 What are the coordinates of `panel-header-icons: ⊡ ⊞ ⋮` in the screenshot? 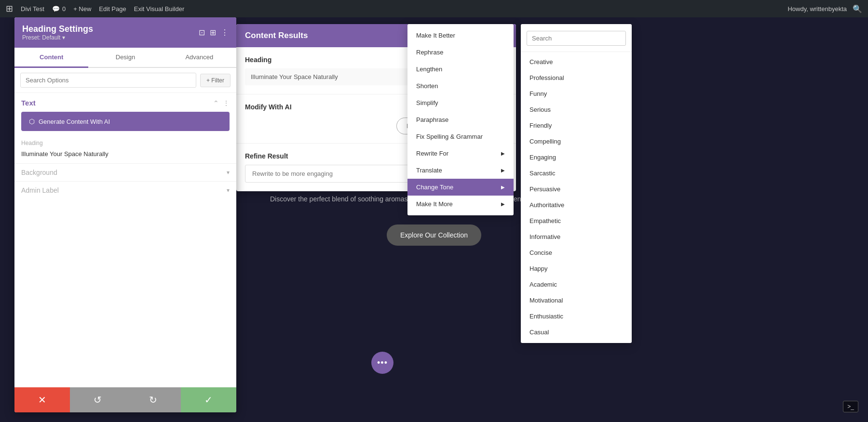 It's located at (214, 33).